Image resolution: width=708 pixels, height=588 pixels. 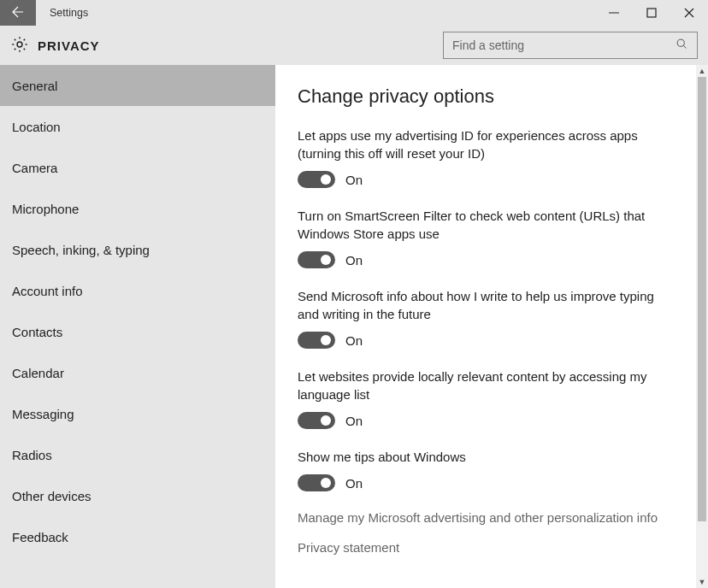 I want to click on privacy-option: Turn on SmartScreen Filter to check web …, so click(x=486, y=238).